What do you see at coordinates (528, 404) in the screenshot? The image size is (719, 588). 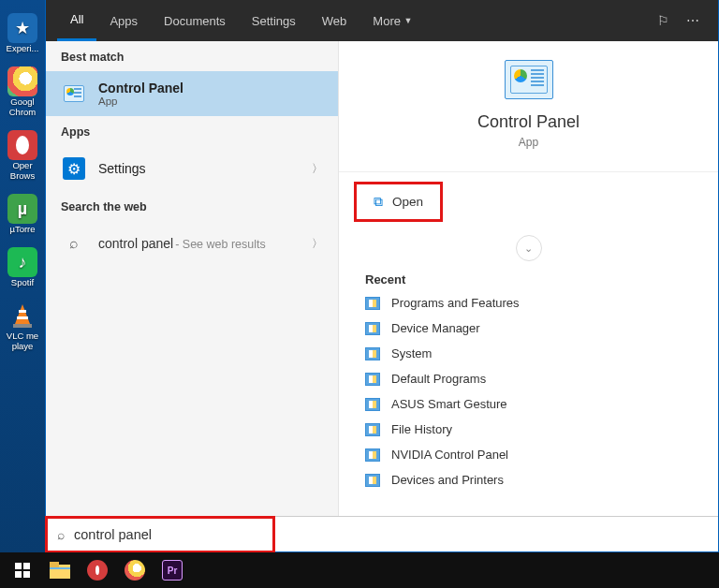 I see `recent-asus-gesture: ASUS Smart Gesture` at bounding box center [528, 404].